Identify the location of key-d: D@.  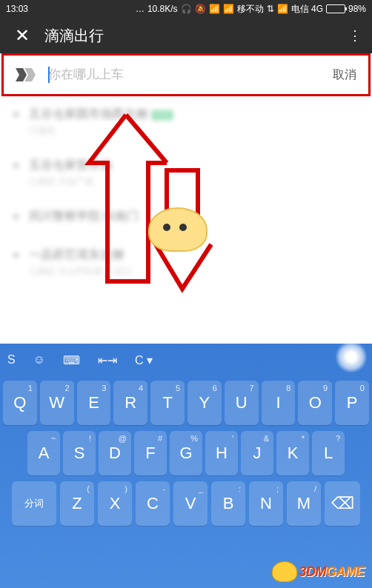
(115, 453).